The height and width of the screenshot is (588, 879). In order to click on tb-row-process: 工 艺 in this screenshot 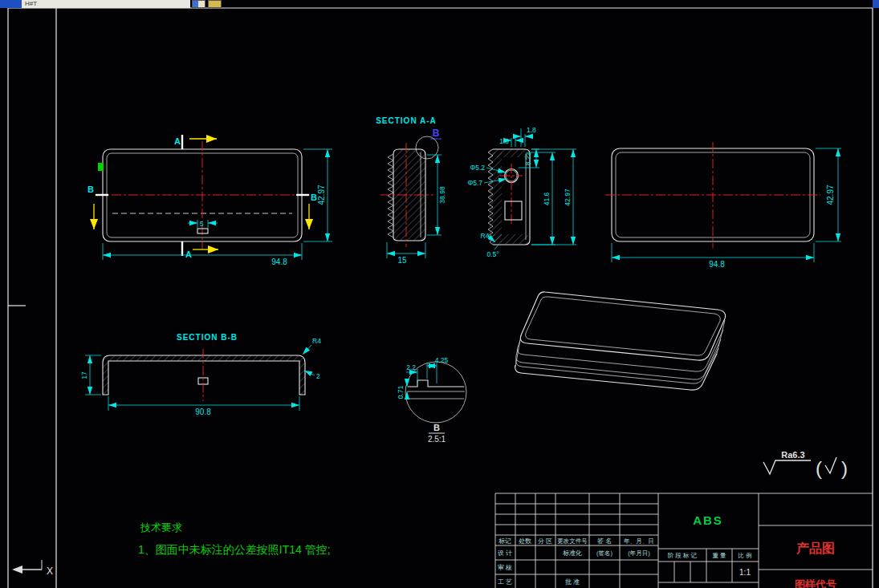, I will do `click(505, 582)`.